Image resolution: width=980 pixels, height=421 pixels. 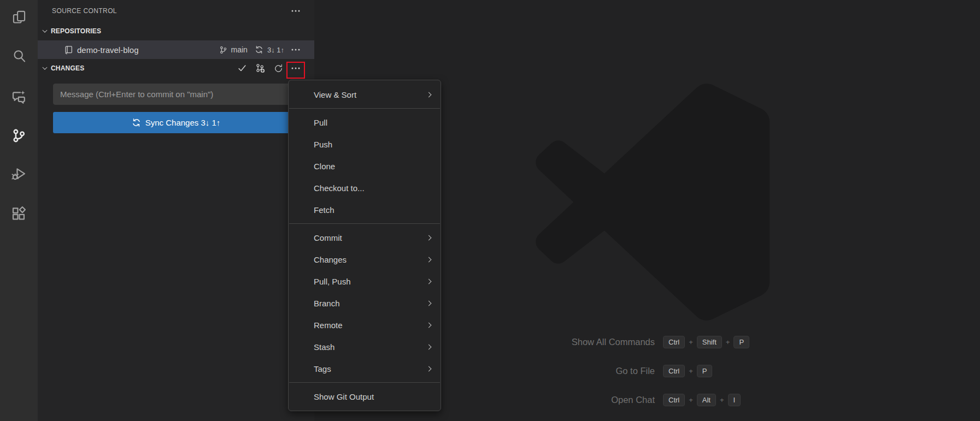 What do you see at coordinates (365, 94) in the screenshot?
I see `menu-item-view-sort: View & Sort` at bounding box center [365, 94].